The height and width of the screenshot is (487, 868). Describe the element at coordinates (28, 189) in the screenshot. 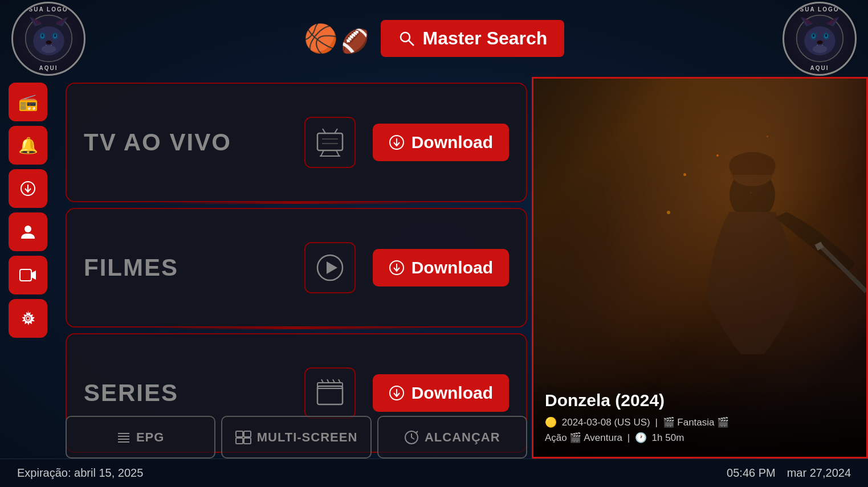

I see `download-icon` at that location.